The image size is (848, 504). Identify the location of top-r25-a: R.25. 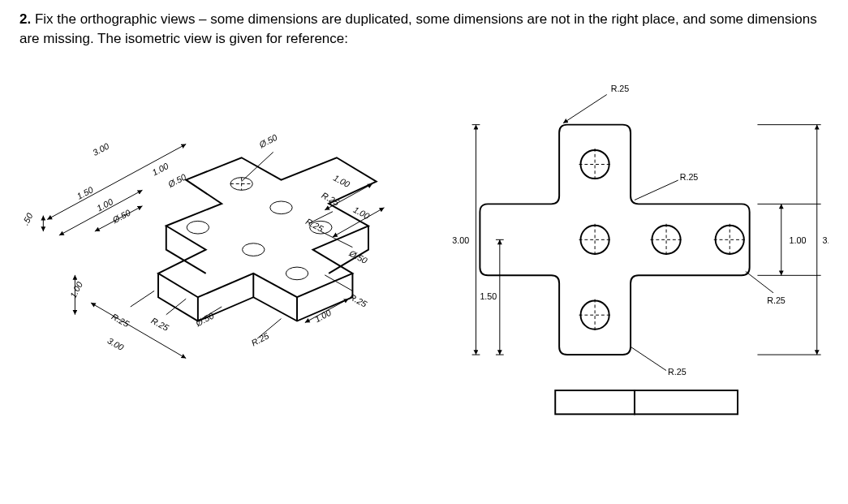
(688, 177).